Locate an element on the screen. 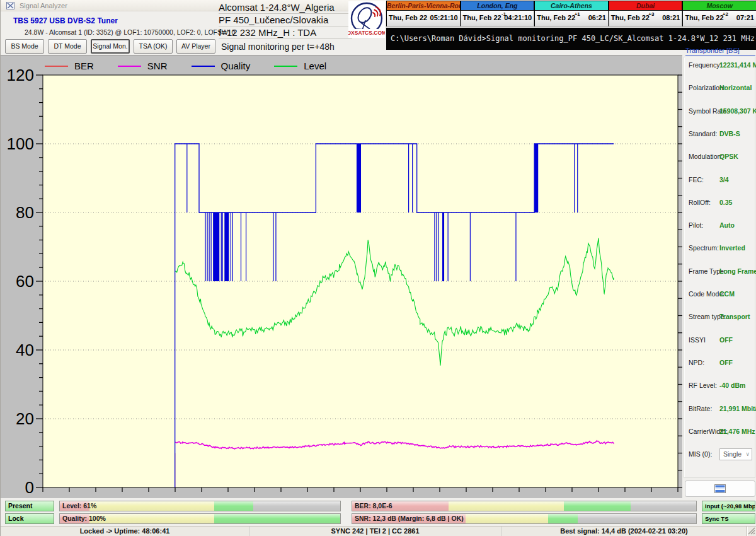 Image resolution: width=756 pixels, height=536 pixels. tab-tsa-ok: TSA (OK) is located at coordinates (153, 47).